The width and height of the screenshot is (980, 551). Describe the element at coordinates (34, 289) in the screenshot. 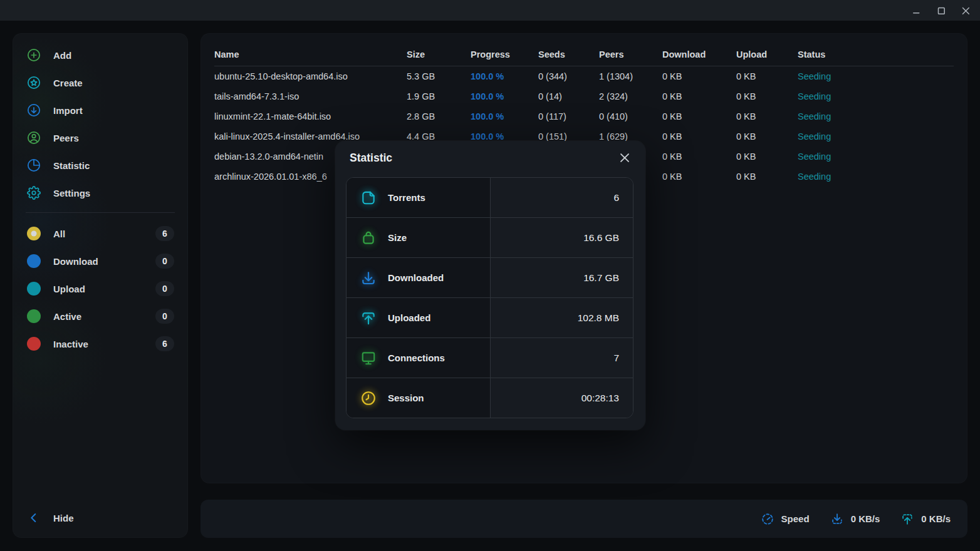

I see `filter-dot-upload` at that location.